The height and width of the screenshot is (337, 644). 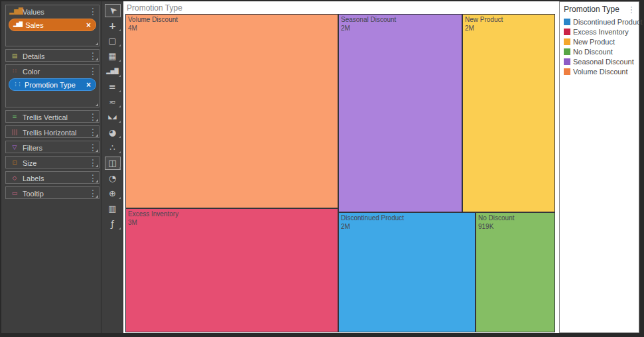 I want to click on marquee-select-icon: ▢, so click(x=112, y=41).